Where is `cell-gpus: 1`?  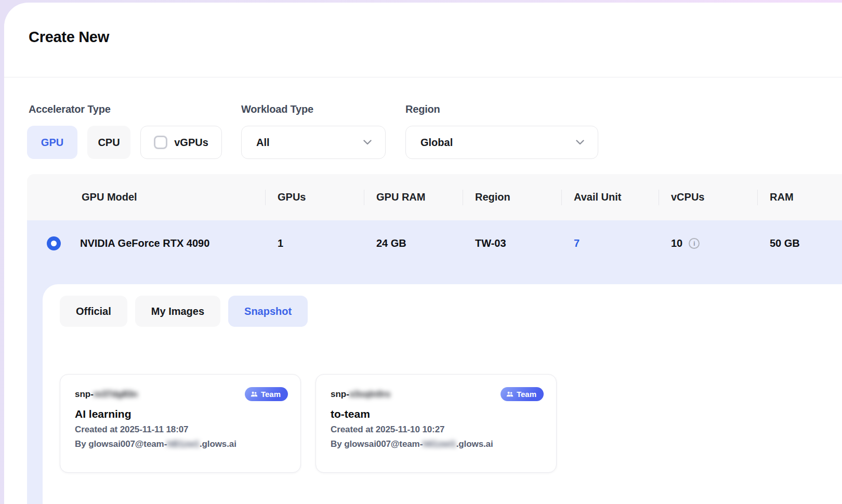
cell-gpus: 1 is located at coordinates (314, 243).